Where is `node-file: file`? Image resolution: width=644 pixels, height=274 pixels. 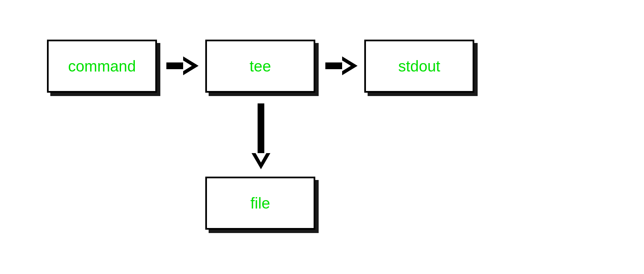 node-file: file is located at coordinates (260, 203).